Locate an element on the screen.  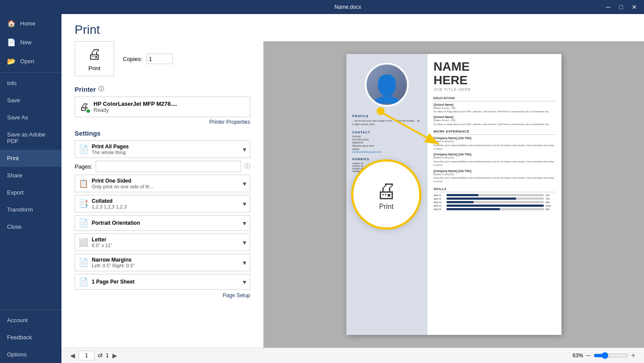
one-sided-main: Print One Sided is located at coordinates (165, 181).